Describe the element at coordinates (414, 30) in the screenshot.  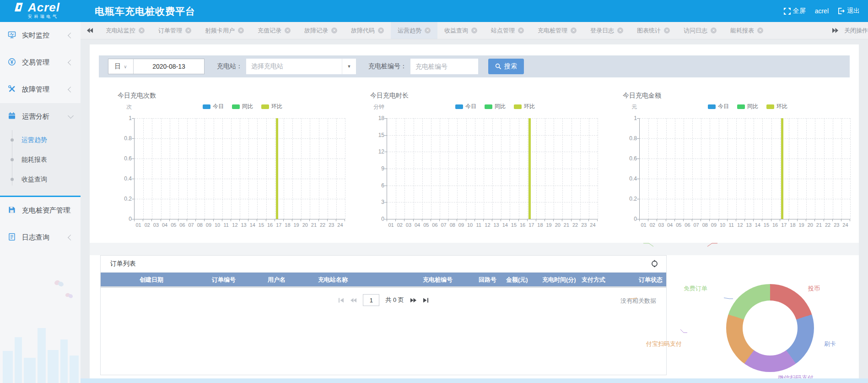
I see `tab-运营趋势: 运营趋势✕` at that location.